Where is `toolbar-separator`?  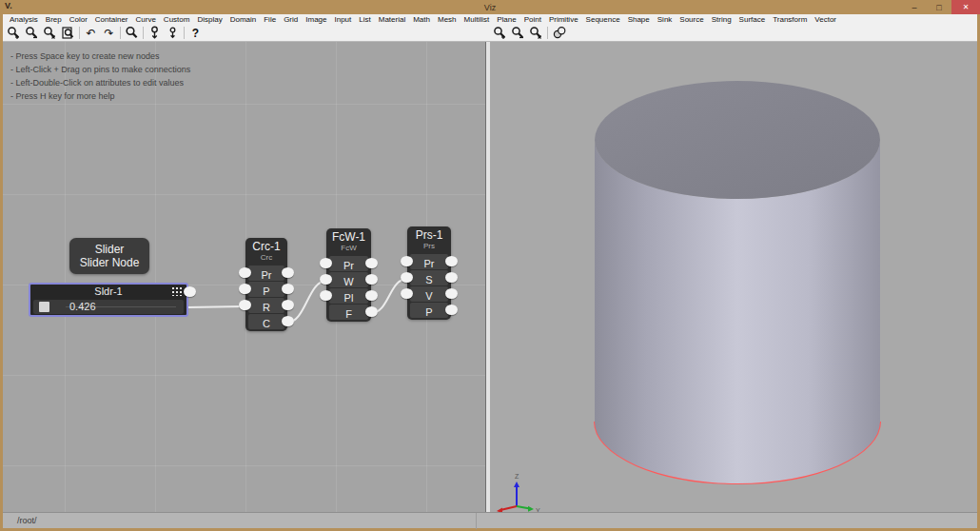 toolbar-separator is located at coordinates (185, 32).